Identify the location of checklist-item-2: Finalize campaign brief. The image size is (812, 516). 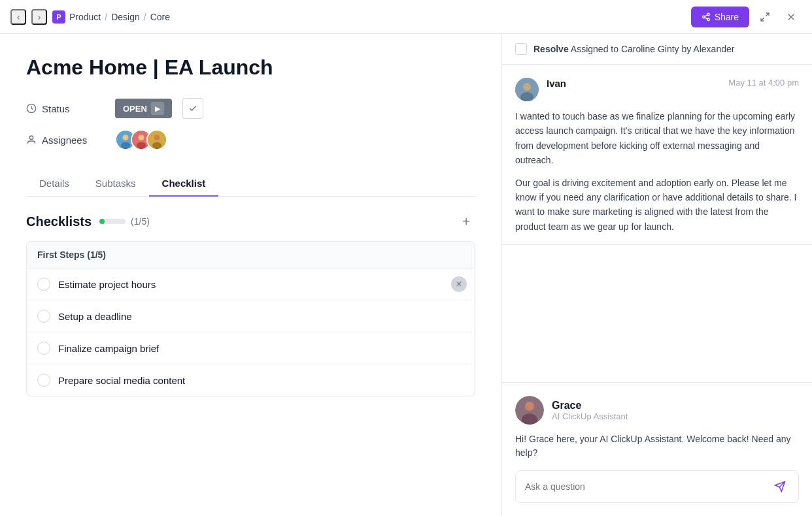
(251, 349).